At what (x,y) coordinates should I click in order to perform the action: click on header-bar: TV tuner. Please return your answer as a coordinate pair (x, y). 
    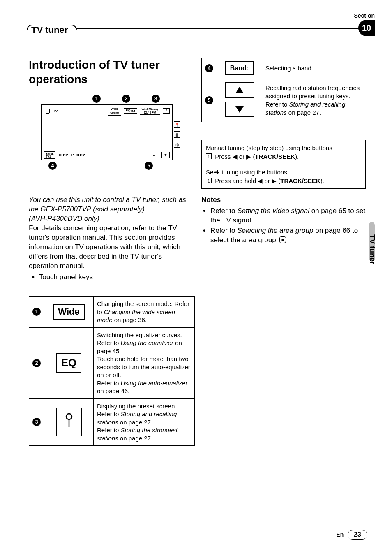
    Looking at the image, I should click on (198, 30).